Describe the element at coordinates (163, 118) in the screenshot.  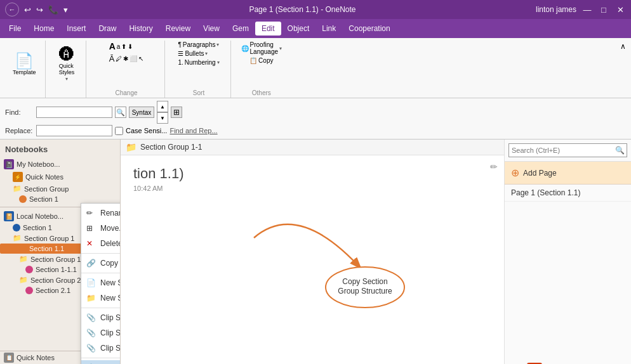
I see `find-down-btn: ▼` at that location.